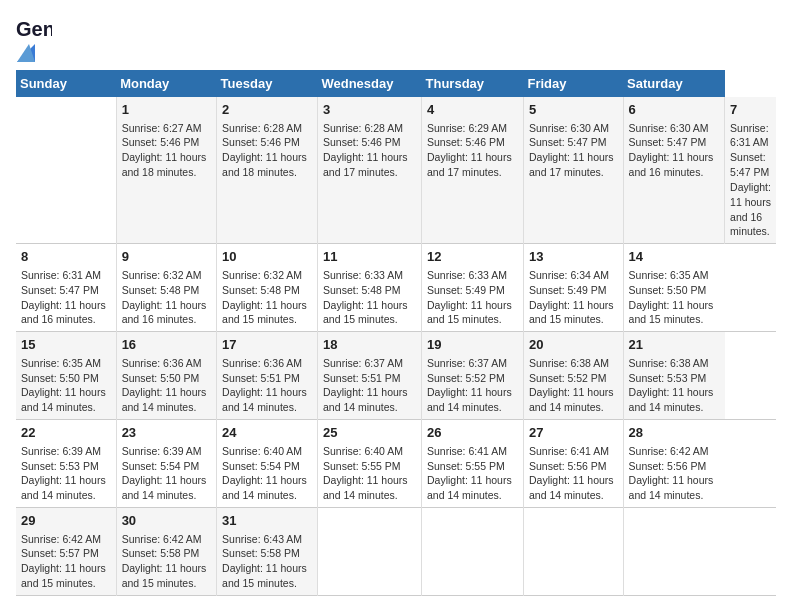  What do you see at coordinates (267, 345) in the screenshot?
I see `day-number: 17` at bounding box center [267, 345].